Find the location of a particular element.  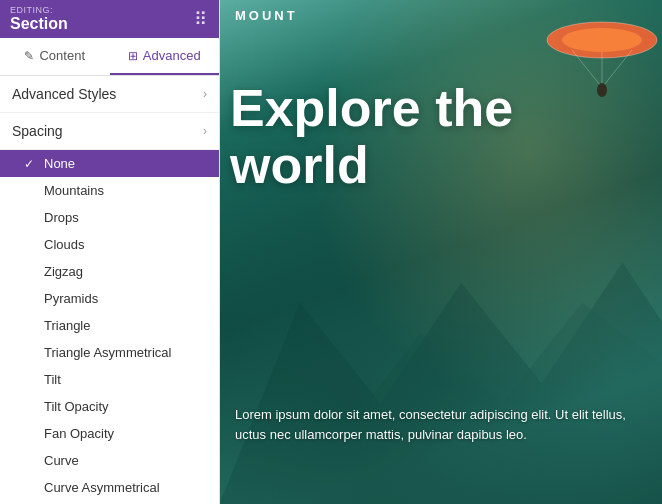

section-title: Section is located at coordinates (39, 24).